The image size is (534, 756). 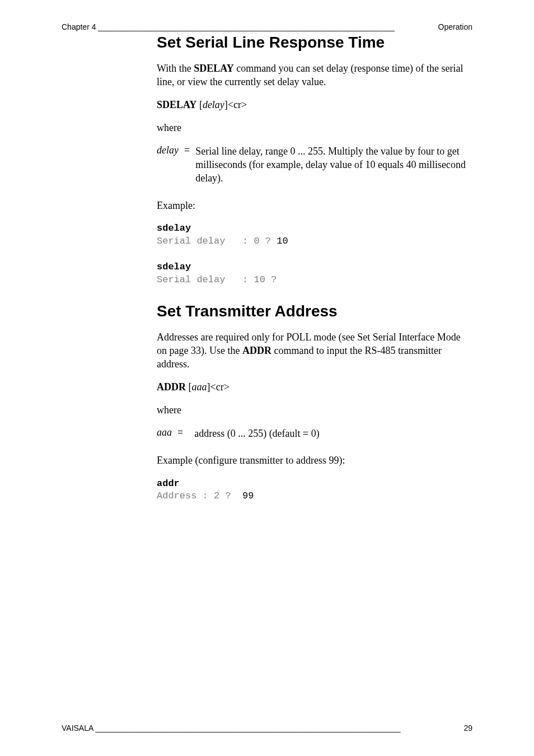 I want to click on section2-def-sep: =, so click(x=180, y=433).